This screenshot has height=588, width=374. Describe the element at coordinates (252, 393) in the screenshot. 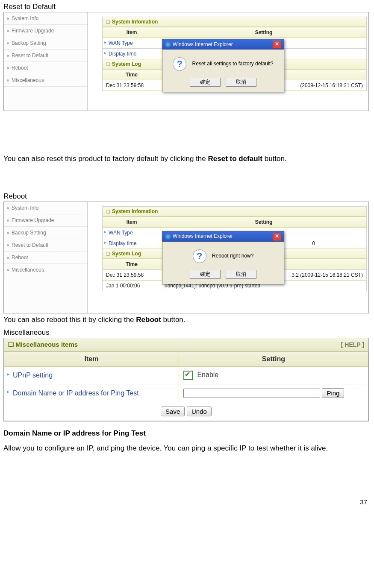

I see `ping-input` at that location.